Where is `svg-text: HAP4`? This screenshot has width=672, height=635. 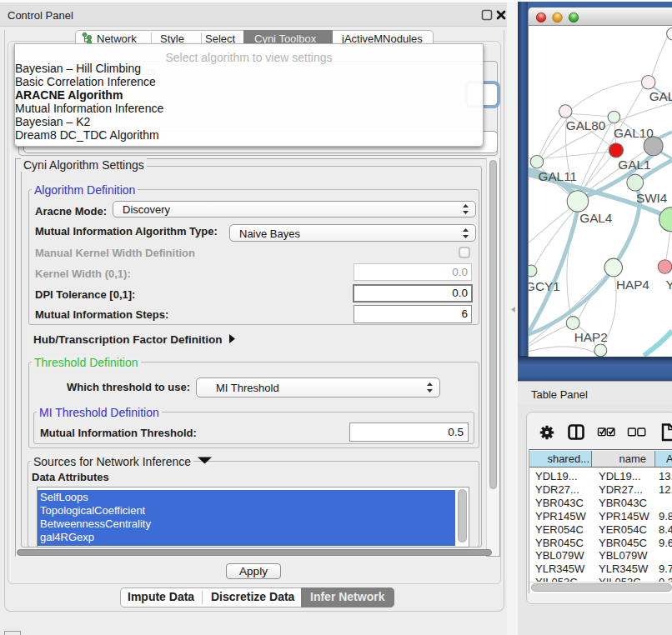
svg-text: HAP4 is located at coordinates (633, 285).